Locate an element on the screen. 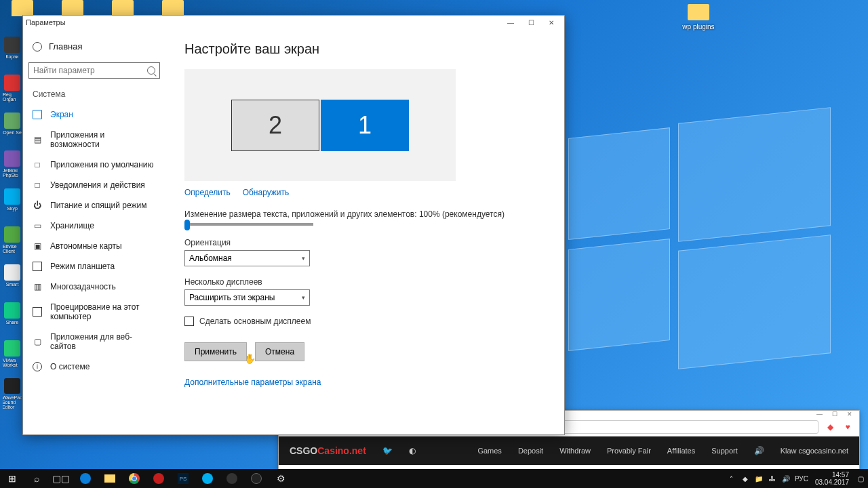  multiple-displays-label: Несколько дисплеев is located at coordinates (365, 282).